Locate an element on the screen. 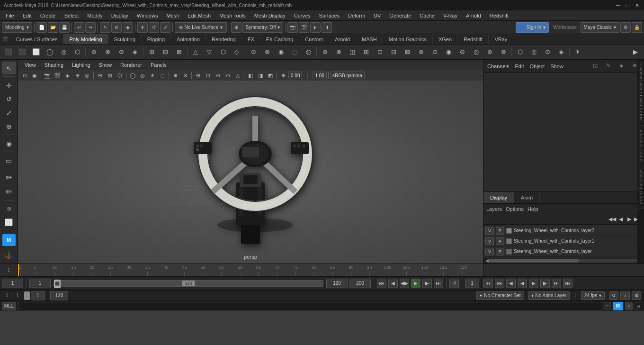 This screenshot has height=345, width=644. menu-vray: V-Ray is located at coordinates (450, 16).